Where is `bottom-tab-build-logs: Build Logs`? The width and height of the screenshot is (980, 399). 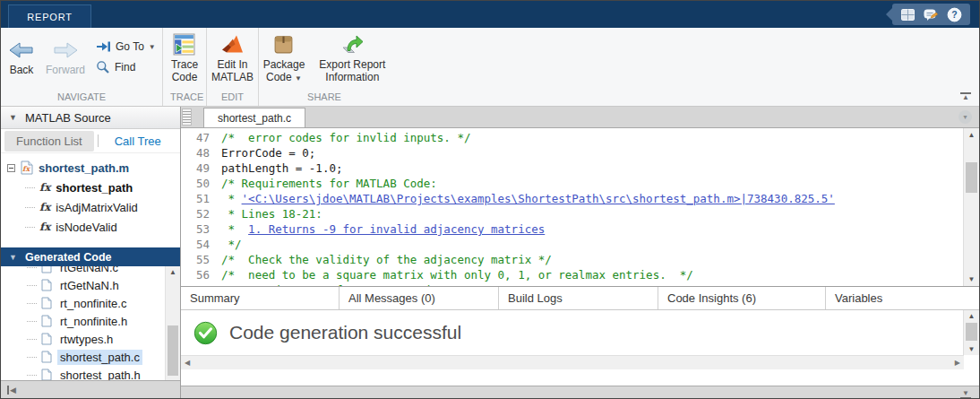
bottom-tab-build-logs: Build Logs is located at coordinates (579, 298).